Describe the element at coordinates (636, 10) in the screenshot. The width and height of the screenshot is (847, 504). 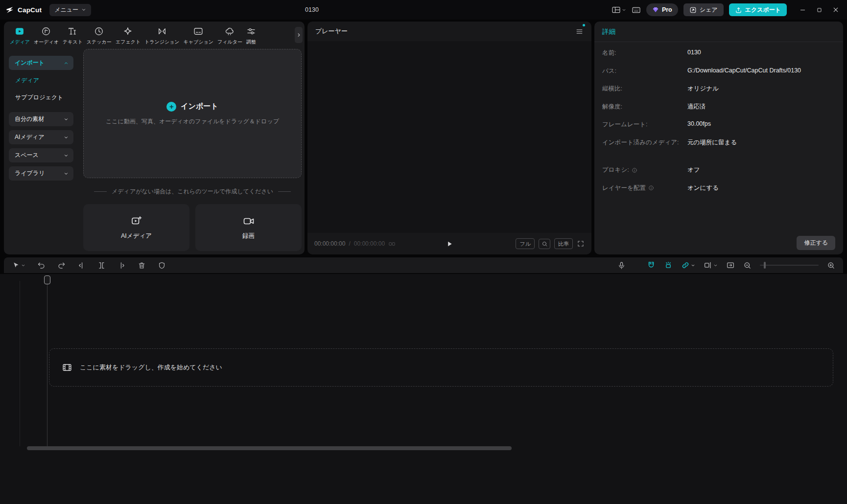
I see `shortcut-keys-button` at that location.